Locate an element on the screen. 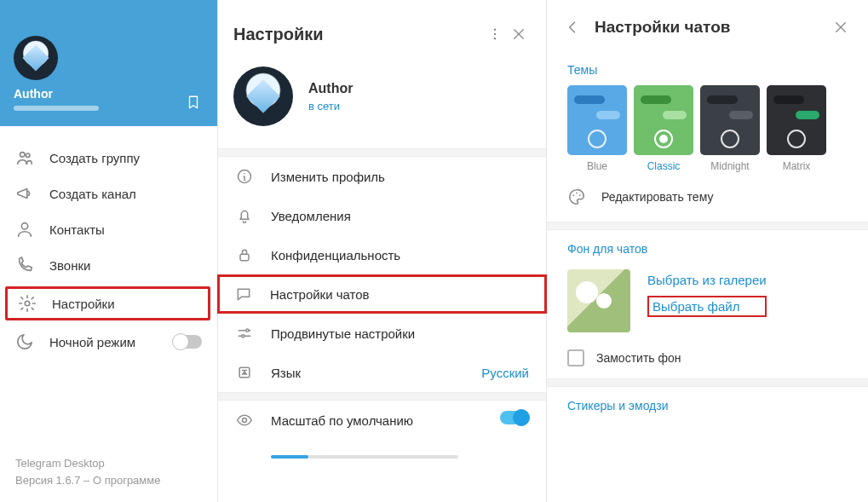 The image size is (868, 502). themes-row: BlueClassicMidnightMatrix is located at coordinates (707, 129).